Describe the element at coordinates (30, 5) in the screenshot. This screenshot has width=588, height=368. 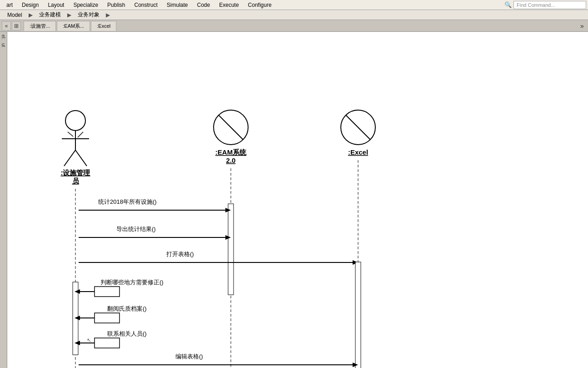
I see `menu-design: Design` at that location.